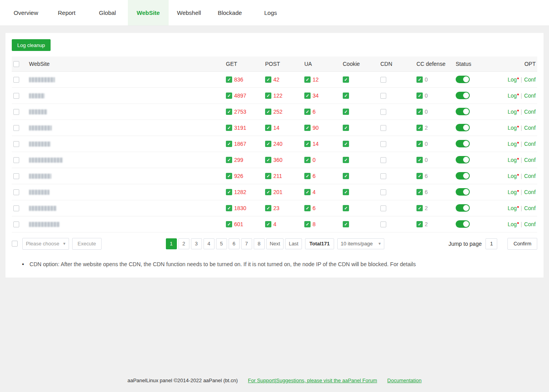  What do you see at coordinates (107, 13) in the screenshot?
I see `tab-global: Global` at bounding box center [107, 13].